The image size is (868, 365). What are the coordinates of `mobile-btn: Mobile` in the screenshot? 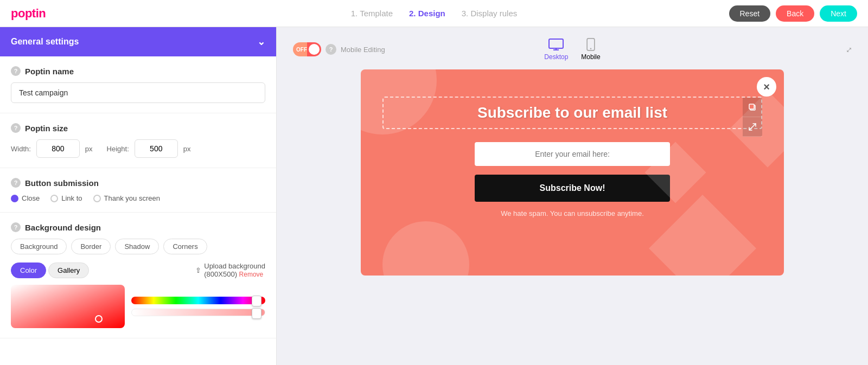 It's located at (590, 49).